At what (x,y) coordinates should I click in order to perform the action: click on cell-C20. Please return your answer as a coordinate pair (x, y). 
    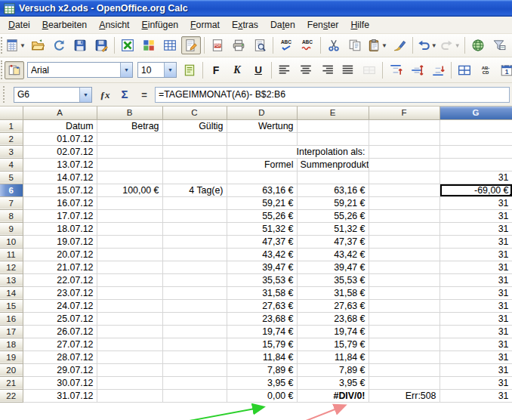
    Looking at the image, I should click on (195, 370).